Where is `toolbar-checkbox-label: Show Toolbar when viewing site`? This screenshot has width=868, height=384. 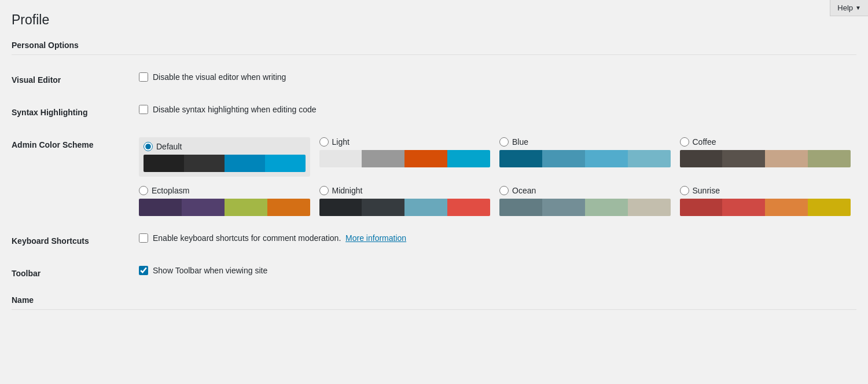
toolbar-checkbox-label: Show Toolbar when viewing site is located at coordinates (495, 270).